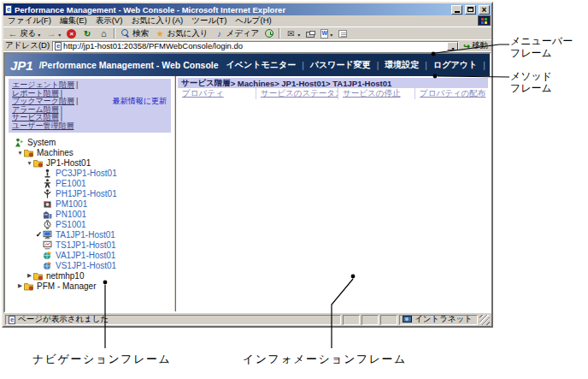 The image size is (588, 379). Describe the element at coordinates (85, 265) in the screenshot. I see `tree-item-label: VS1JP1-Host01` at that location.